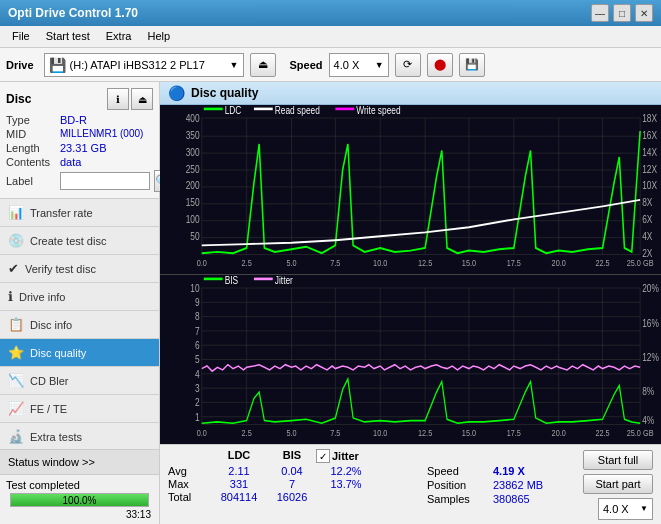  Describe the element at coordinates (80, 213) in the screenshot. I see `nav-transfer-rate: 📊 Transfer rate` at that location.